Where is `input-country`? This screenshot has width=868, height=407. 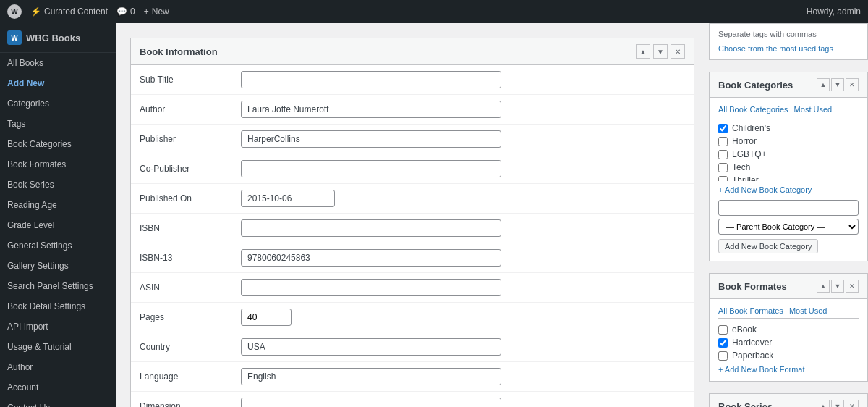
input-country is located at coordinates (371, 347).